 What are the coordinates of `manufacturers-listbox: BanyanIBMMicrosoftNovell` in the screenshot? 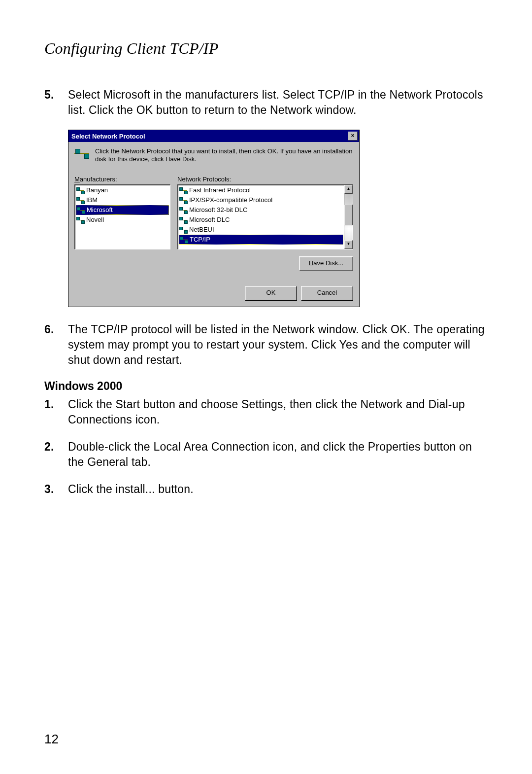 It's located at (122, 217).